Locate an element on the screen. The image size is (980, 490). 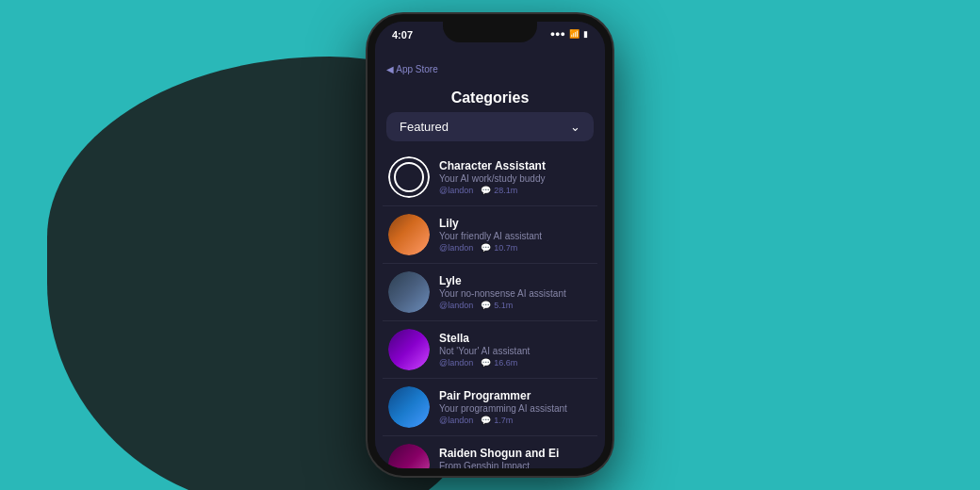
featured-dropdown: Featured ⌄ is located at coordinates (490, 126).